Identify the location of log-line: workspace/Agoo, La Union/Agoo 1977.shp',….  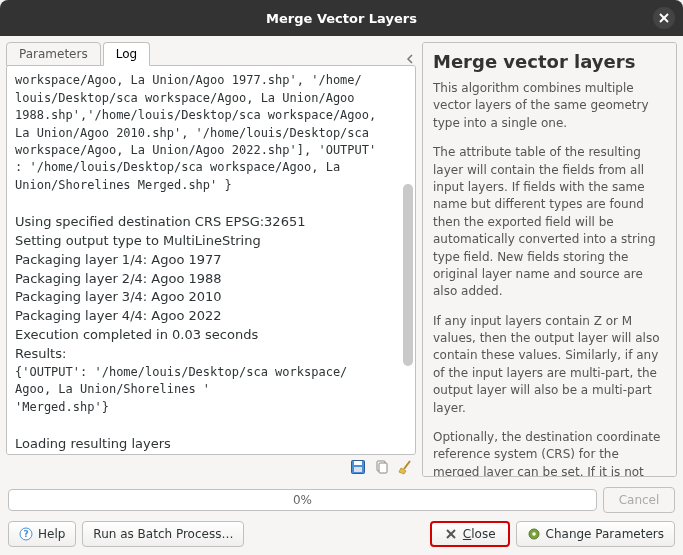
(211, 80).